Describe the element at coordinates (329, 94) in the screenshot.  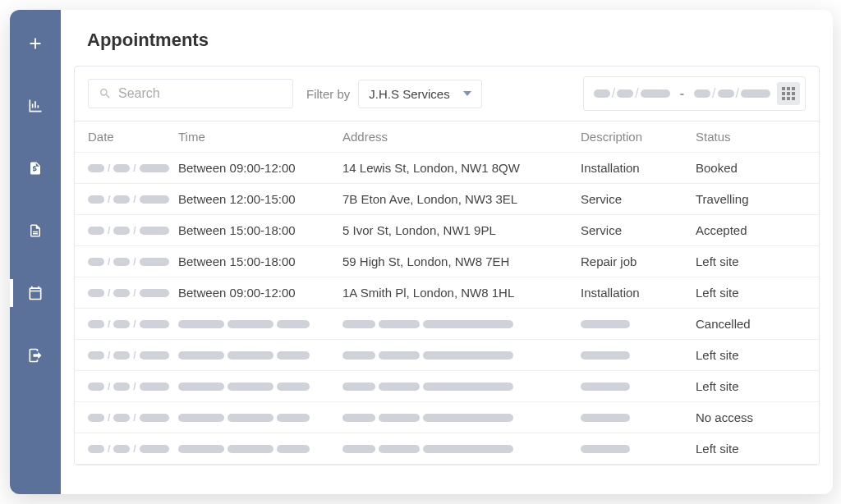
I see `filter-label: Filter by` at that location.